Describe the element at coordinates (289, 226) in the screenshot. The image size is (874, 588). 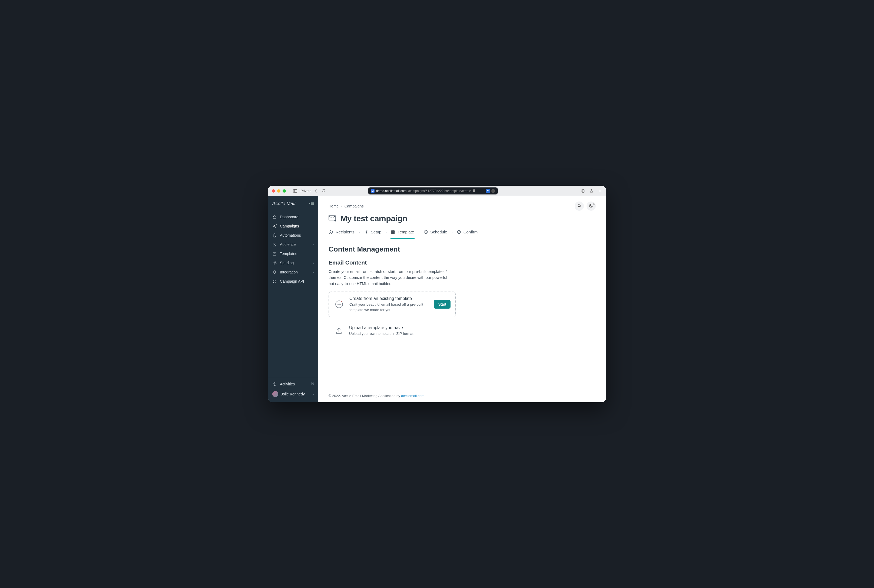
I see `sidebar-item-label: Campaigns` at that location.